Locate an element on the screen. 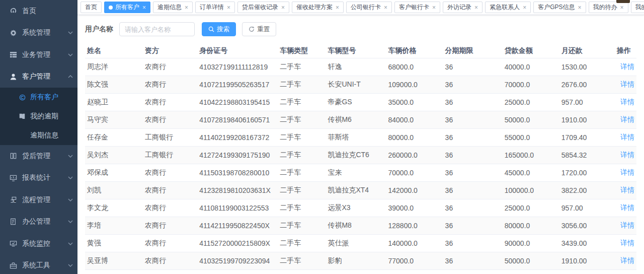 This screenshot has width=644, height=274. column-header: 车辆型号 is located at coordinates (356, 51).